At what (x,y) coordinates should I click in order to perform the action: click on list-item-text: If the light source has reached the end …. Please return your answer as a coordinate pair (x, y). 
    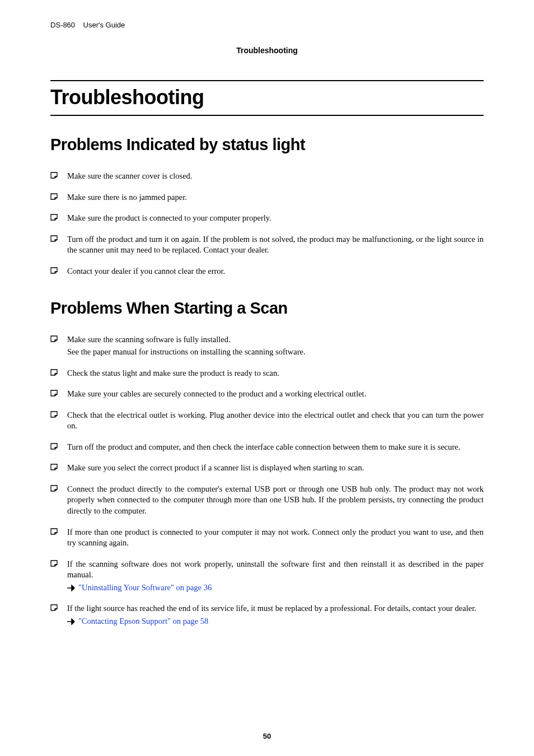
    Looking at the image, I should click on (275, 609).